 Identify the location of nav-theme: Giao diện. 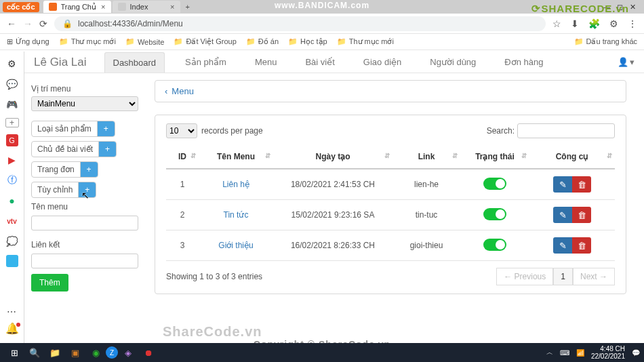
(382, 62).